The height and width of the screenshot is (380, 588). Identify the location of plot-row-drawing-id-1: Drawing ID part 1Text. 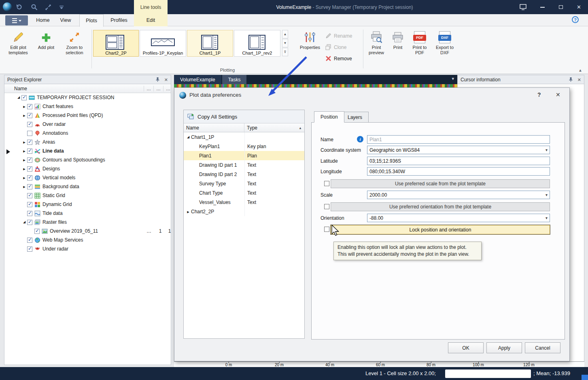
(244, 165).